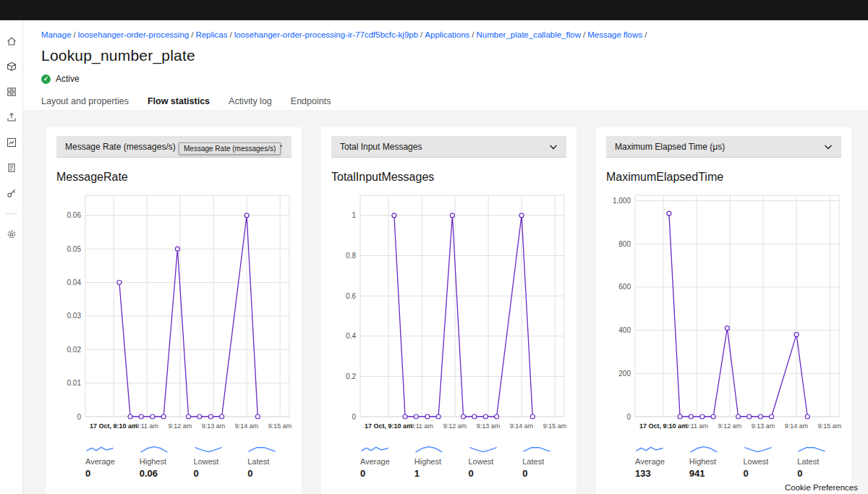 The image size is (868, 494). I want to click on breadcrumb-link: Message flows, so click(615, 35).